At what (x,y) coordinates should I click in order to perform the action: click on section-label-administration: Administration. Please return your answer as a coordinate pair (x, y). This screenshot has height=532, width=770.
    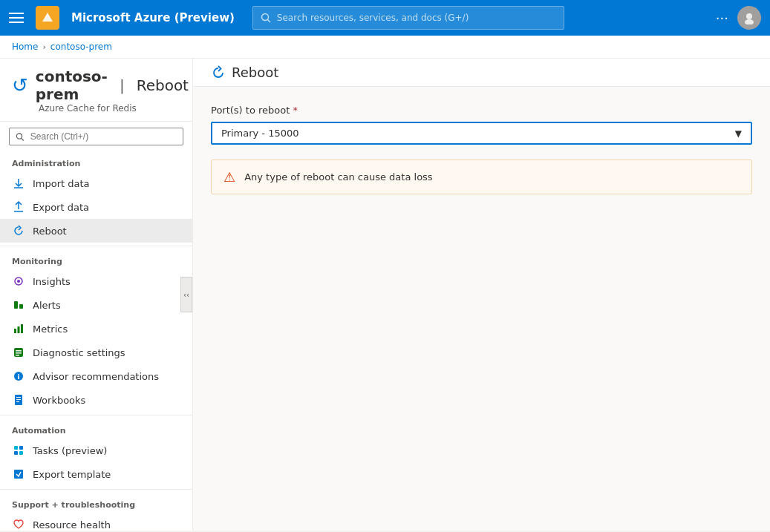
    Looking at the image, I should click on (97, 162).